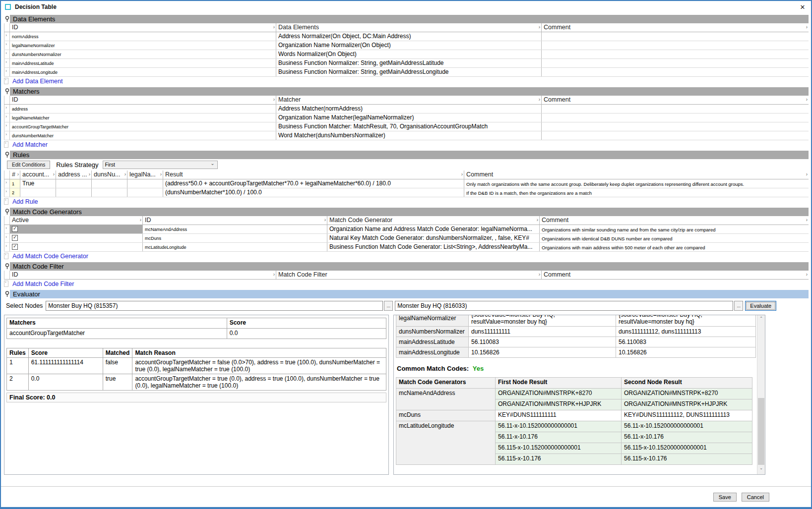  Describe the element at coordinates (409, 212) in the screenshot. I see `section-header-match-code-generators: Match Code Generators` at that location.